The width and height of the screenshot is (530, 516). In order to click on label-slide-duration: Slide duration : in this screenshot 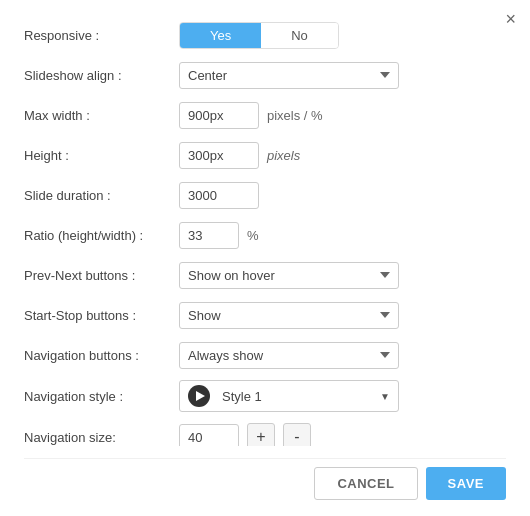, I will do `click(102, 196)`.